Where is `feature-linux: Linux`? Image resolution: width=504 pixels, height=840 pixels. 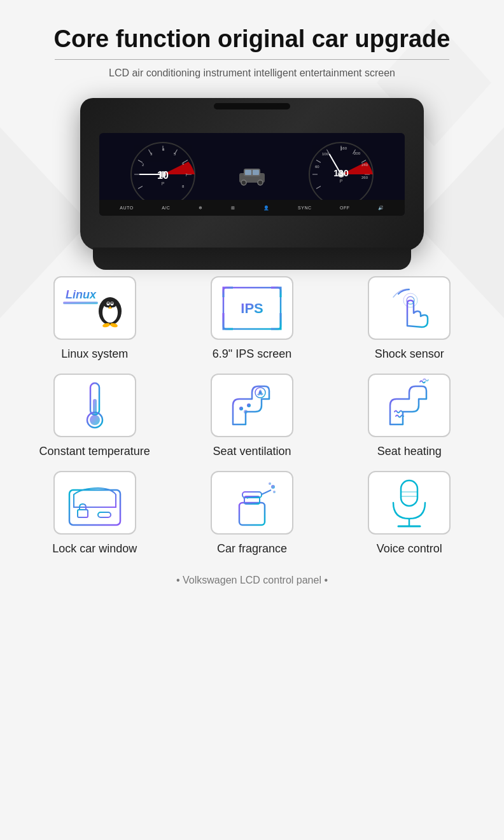
feature-linux: Linux is located at coordinates (94, 318).